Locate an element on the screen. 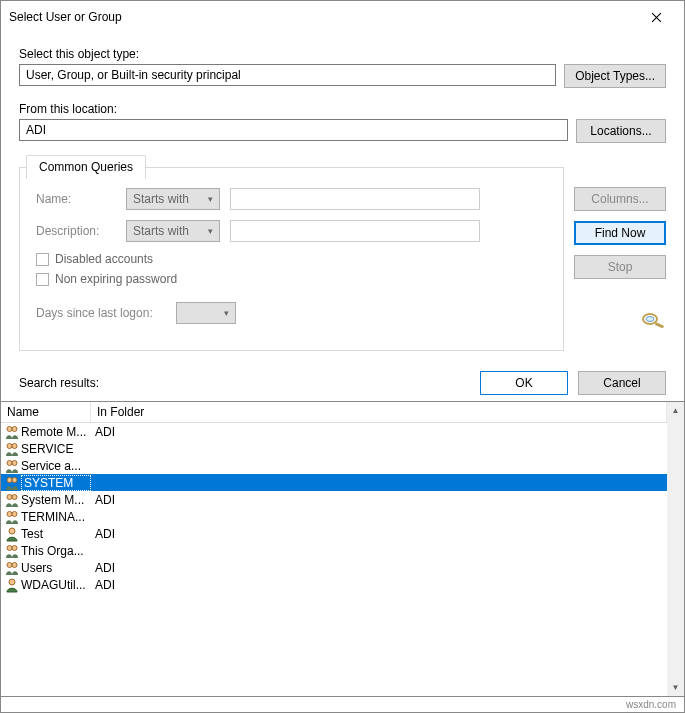  columns-button: Columns... is located at coordinates (620, 199).